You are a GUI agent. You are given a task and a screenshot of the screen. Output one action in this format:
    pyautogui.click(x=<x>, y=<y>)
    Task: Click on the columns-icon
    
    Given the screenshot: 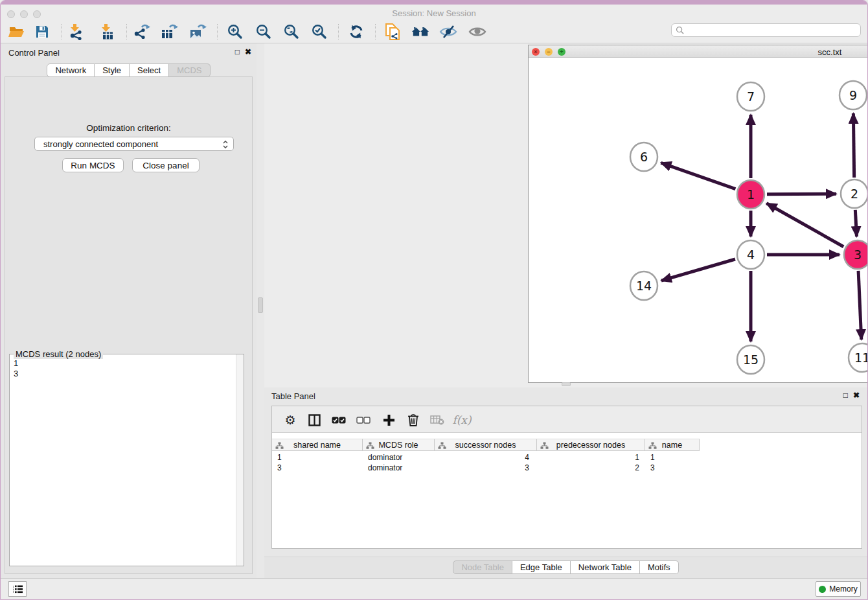 What is the action you would take?
    pyautogui.click(x=314, y=420)
    